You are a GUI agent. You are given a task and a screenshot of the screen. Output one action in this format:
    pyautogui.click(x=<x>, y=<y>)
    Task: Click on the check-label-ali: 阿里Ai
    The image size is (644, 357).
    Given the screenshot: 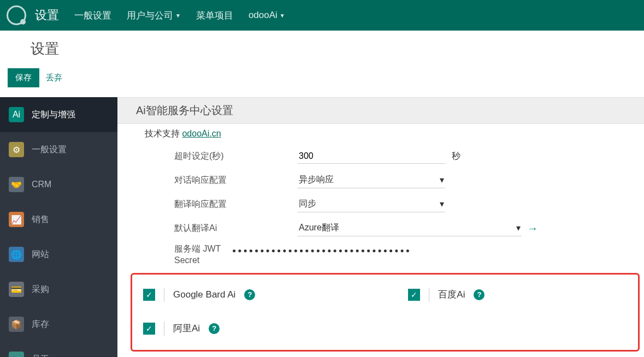 What is the action you would take?
    pyautogui.click(x=187, y=329)
    